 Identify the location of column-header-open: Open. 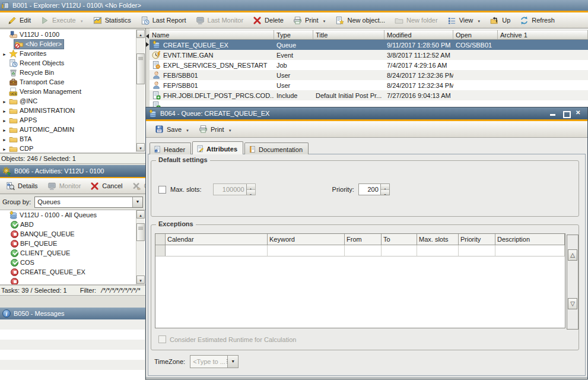
(476, 34).